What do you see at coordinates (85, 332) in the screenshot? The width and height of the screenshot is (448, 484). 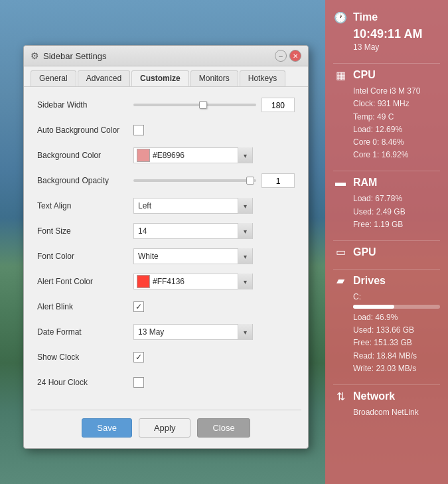 I see `date-format-label: Date Format` at bounding box center [85, 332].